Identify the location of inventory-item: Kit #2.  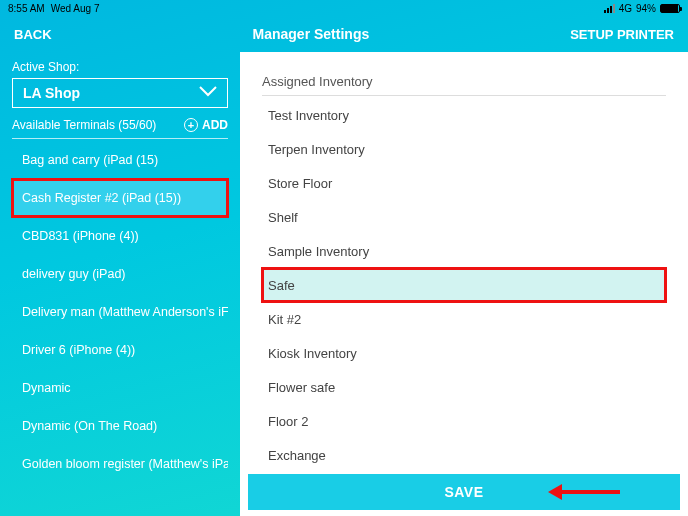
(464, 319).